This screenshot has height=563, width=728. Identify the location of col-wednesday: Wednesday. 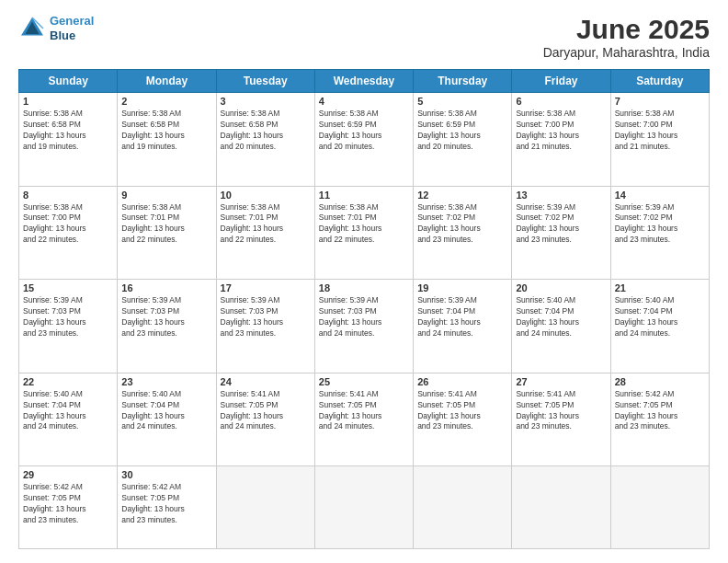
(364, 81).